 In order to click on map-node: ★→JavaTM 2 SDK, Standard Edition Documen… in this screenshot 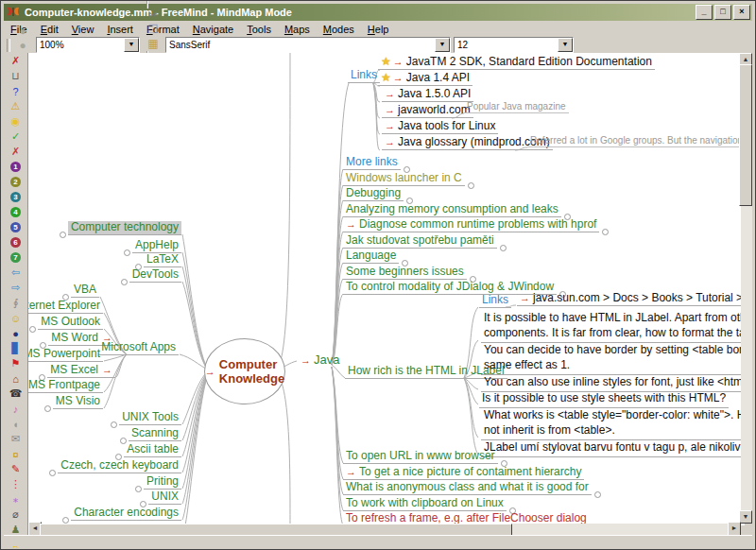, I will do `click(516, 62)`.